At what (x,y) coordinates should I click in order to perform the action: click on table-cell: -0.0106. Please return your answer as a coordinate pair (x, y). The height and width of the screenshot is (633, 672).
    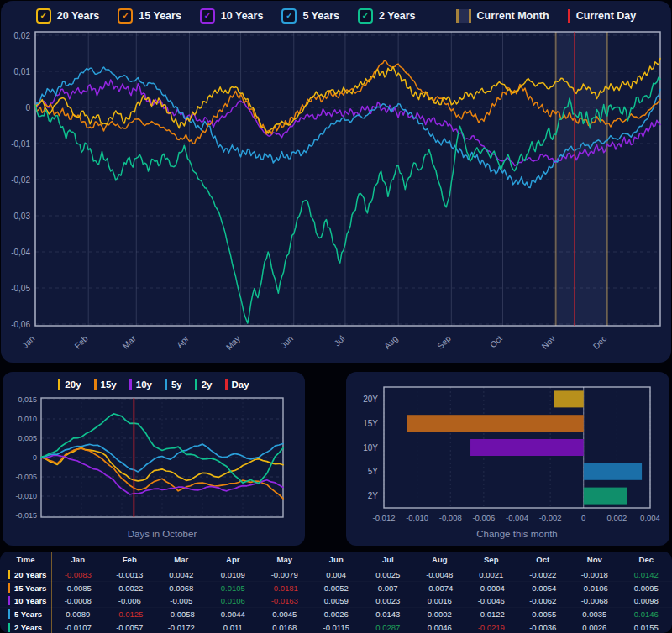
    Looking at the image, I should click on (595, 588).